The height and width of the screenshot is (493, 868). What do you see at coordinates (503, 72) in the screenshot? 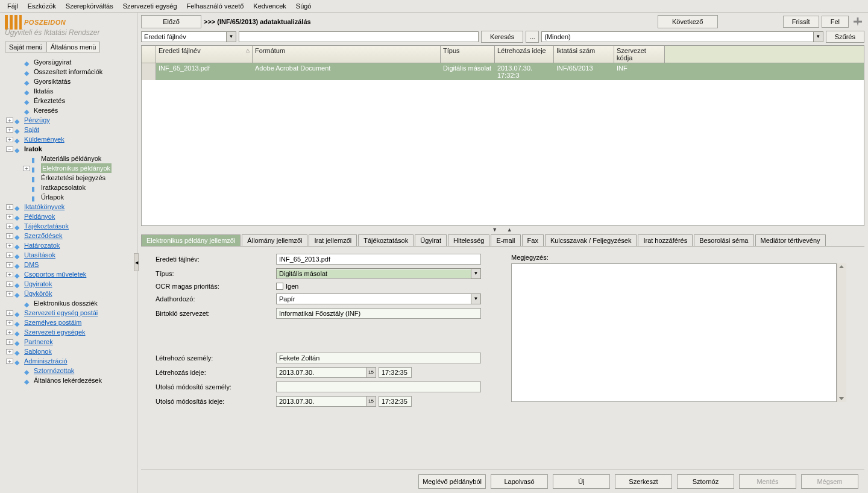
I see `grid-row: INF_65_2013.pdf Adobe Acrobat Document D…` at bounding box center [503, 72].